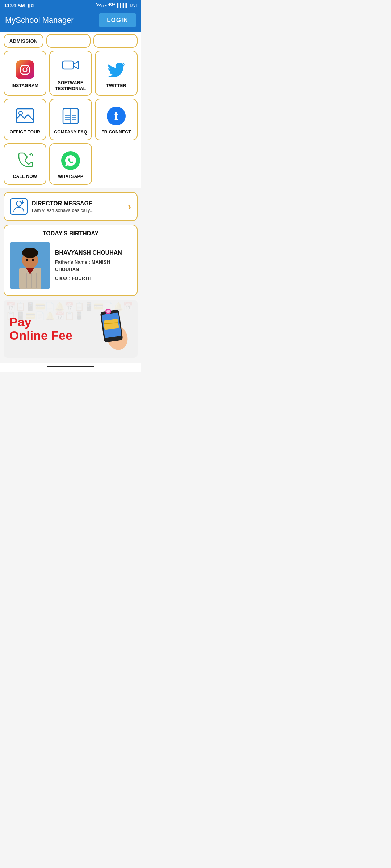 This screenshot has width=391, height=868. Describe the element at coordinates (130, 207) in the screenshot. I see `director-arrow-icon: ›` at that location.